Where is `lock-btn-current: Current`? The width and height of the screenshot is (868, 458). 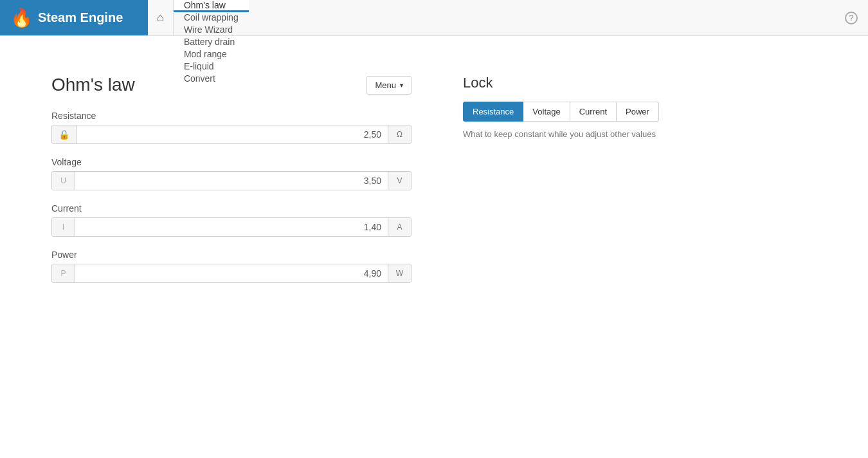 lock-btn-current: Current is located at coordinates (593, 112).